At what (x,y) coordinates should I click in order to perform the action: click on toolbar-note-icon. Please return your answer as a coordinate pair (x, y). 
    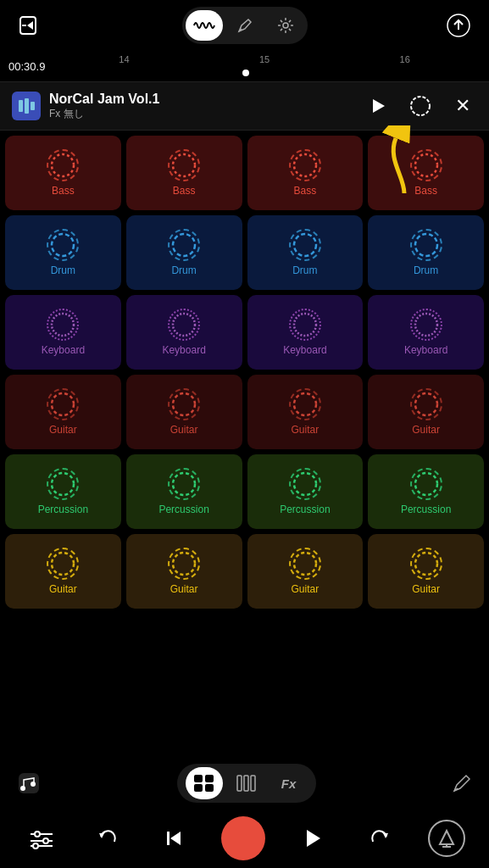
    Looking at the image, I should click on (29, 783).